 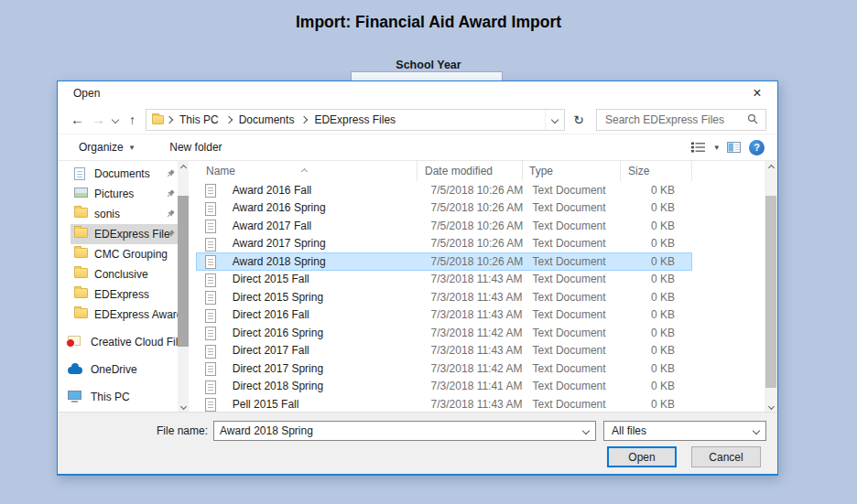 I want to click on file-date-modified: 7/3/2018 11:43 AM, so click(x=475, y=297).